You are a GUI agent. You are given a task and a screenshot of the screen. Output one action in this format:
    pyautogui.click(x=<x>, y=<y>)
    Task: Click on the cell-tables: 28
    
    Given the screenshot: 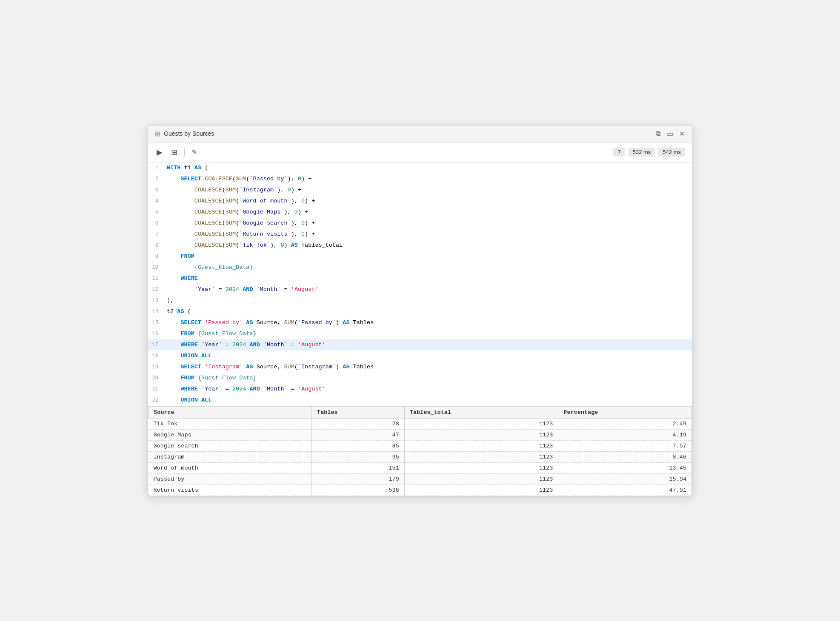 What is the action you would take?
    pyautogui.click(x=358, y=424)
    